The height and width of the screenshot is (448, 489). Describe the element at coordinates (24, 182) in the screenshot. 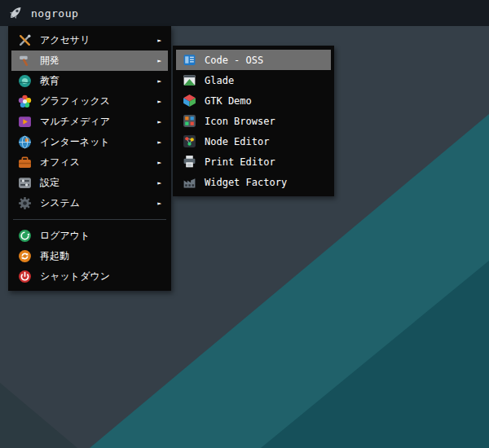

I see `settings-icon` at that location.